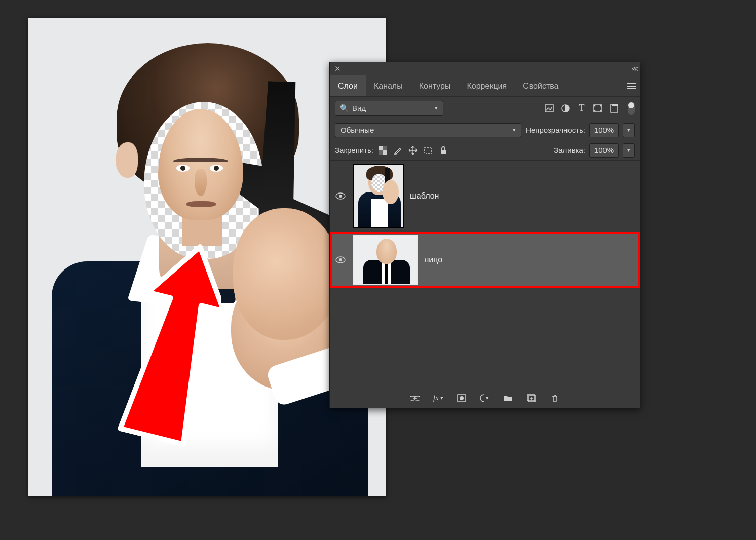 This screenshot has height=540, width=756. What do you see at coordinates (485, 69) in the screenshot?
I see `panel-titlebar: ✕ <<` at bounding box center [485, 69].